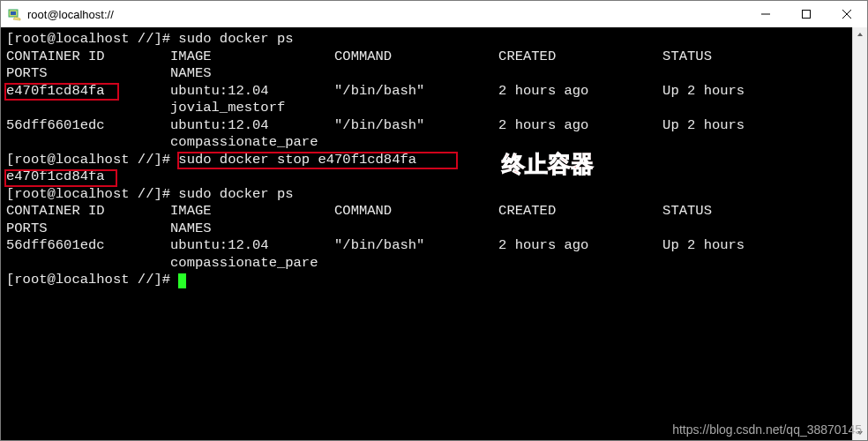 Image resolution: width=868 pixels, height=441 pixels. What do you see at coordinates (860, 34) in the screenshot?
I see `scroll-up-button` at bounding box center [860, 34].